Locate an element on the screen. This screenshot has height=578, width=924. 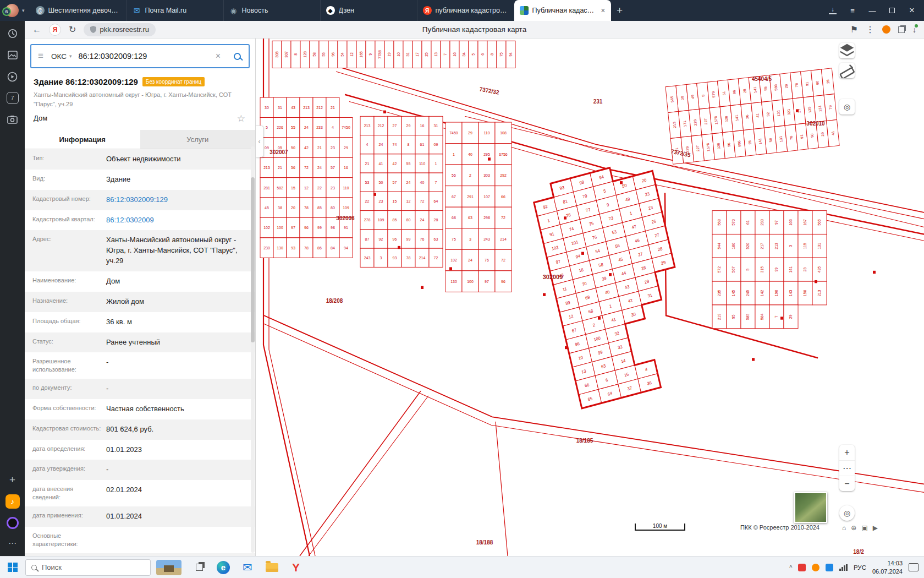
add-layer-icon: ⊕ is located at coordinates (854, 528).